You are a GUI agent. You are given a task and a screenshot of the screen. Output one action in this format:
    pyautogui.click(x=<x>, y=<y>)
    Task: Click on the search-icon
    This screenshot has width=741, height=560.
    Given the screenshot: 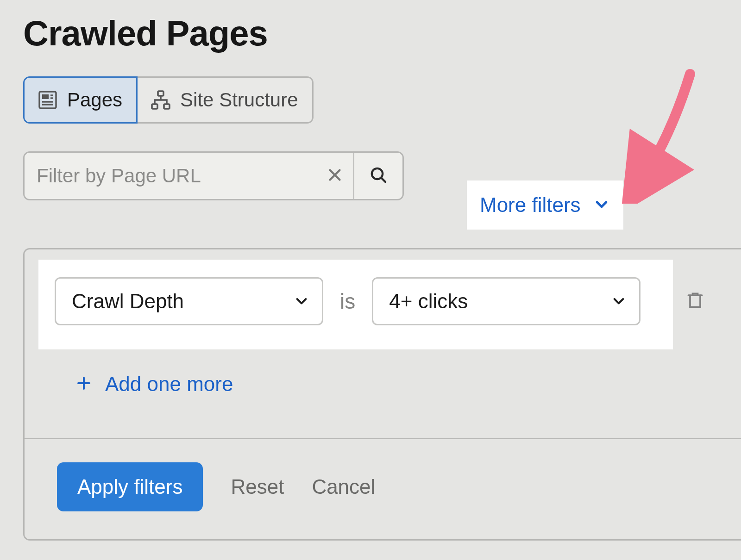 What is the action you would take?
    pyautogui.click(x=378, y=176)
    